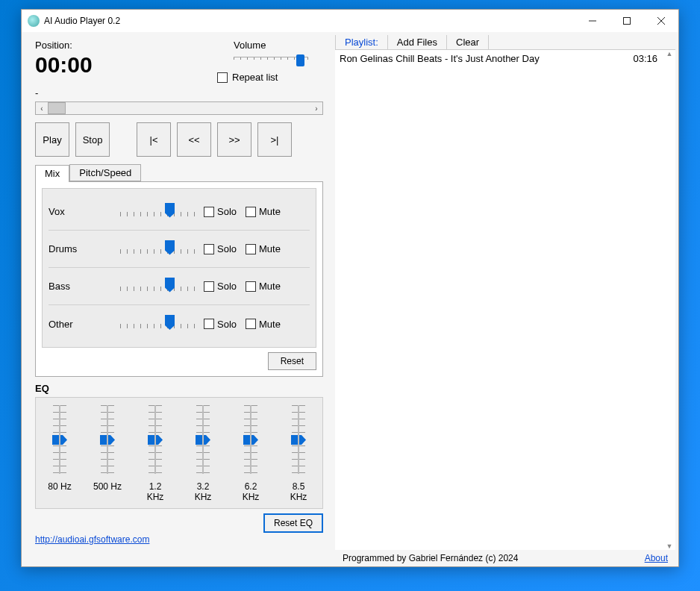 The width and height of the screenshot is (700, 591). I want to click on maximize-button, so click(627, 21).